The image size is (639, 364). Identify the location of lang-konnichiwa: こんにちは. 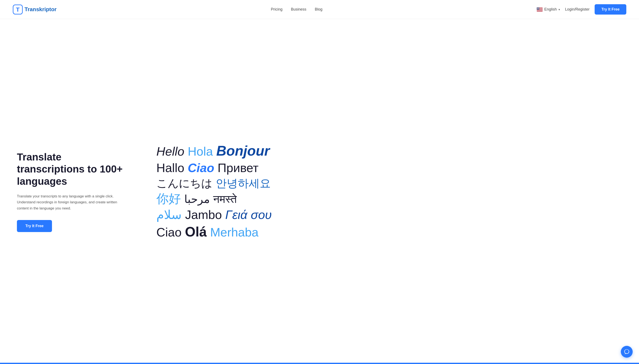
(184, 184).